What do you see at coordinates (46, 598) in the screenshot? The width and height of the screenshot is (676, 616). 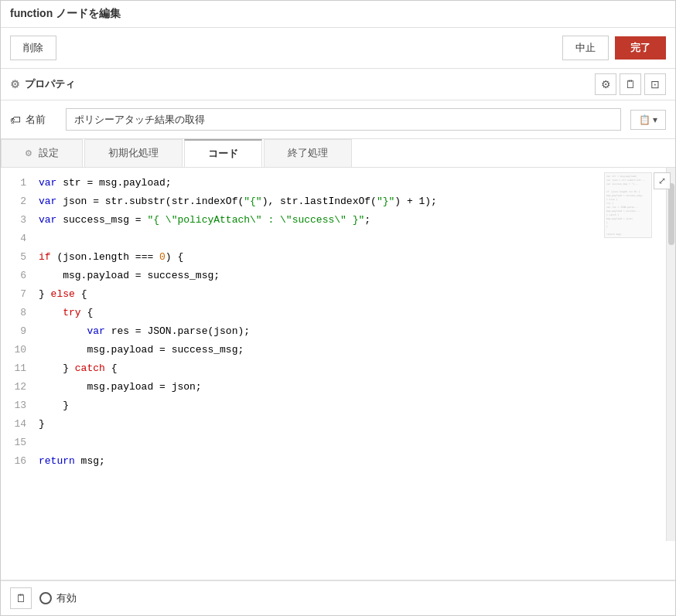 I see `valid-circle-icon` at bounding box center [46, 598].